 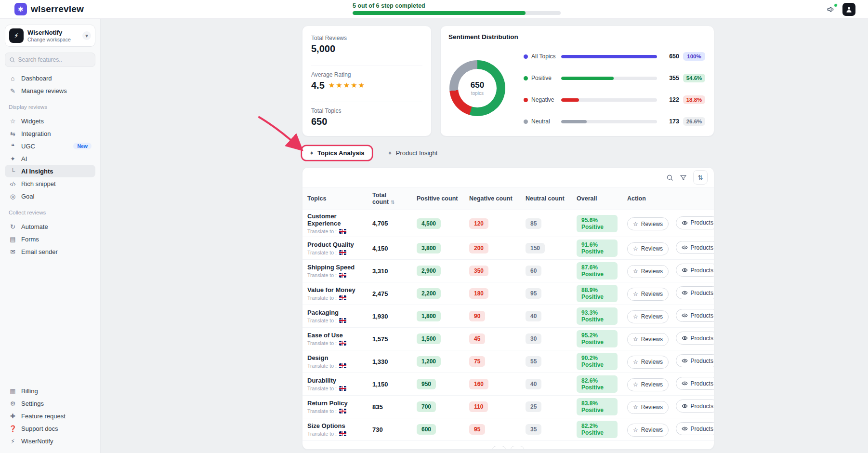 I want to click on legend-percent-badge: 18.8%, so click(x=694, y=100).